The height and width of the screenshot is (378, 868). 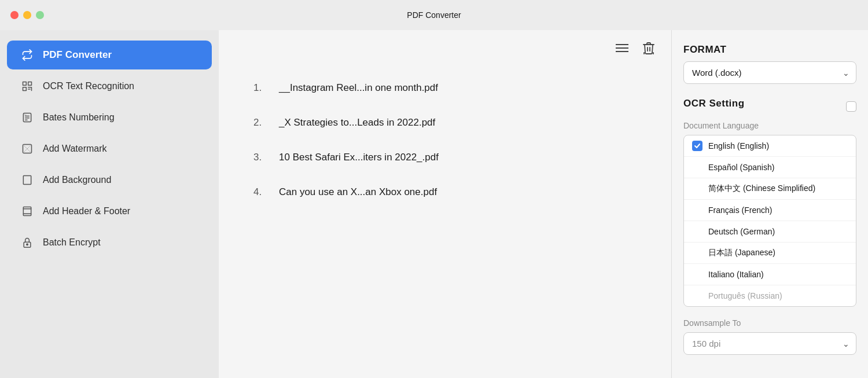 I want to click on ocr-setting-label: OCR Setting, so click(x=714, y=104).